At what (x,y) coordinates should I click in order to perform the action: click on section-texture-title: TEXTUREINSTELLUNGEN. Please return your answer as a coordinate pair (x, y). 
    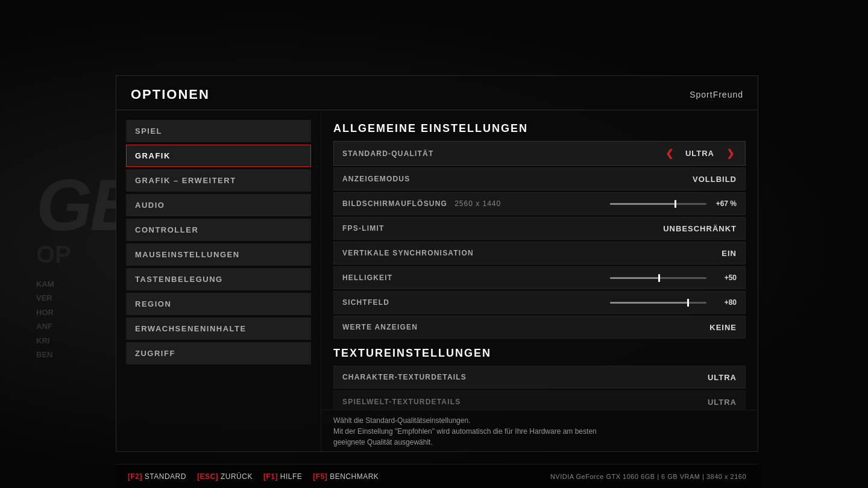
    Looking at the image, I should click on (539, 353).